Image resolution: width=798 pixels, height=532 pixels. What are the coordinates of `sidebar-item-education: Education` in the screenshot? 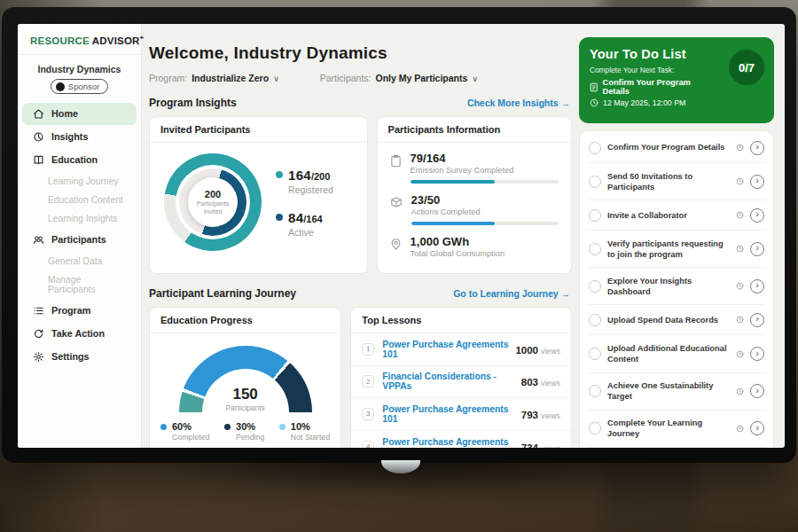 It's located at (80, 160).